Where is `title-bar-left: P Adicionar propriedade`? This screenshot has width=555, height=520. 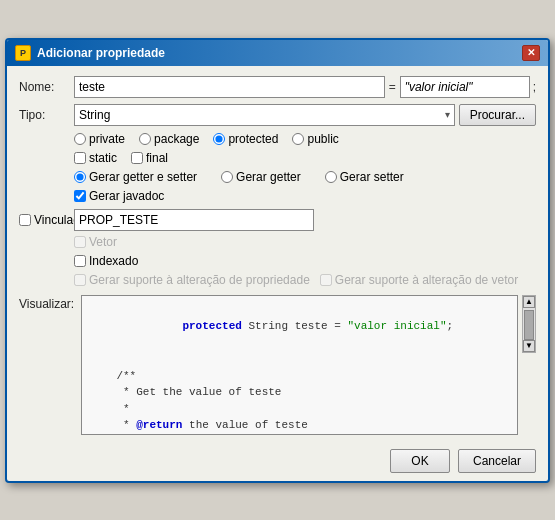 title-bar-left: P Adicionar propriedade is located at coordinates (90, 53).